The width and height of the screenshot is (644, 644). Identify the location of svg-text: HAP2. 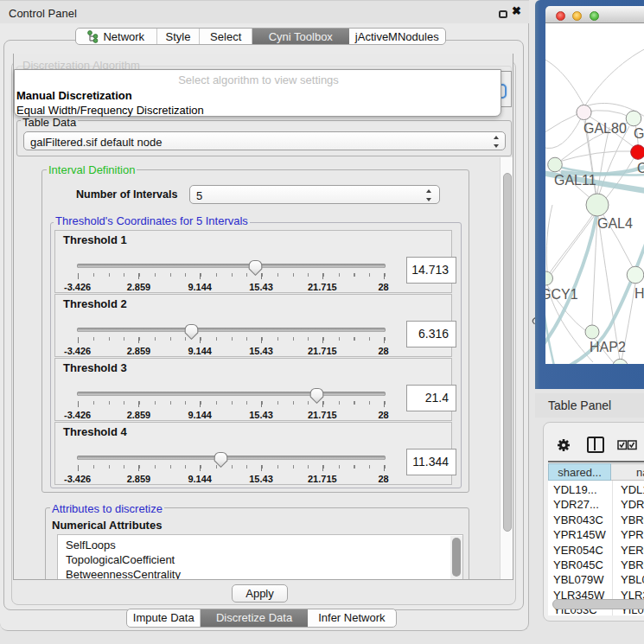
(608, 348).